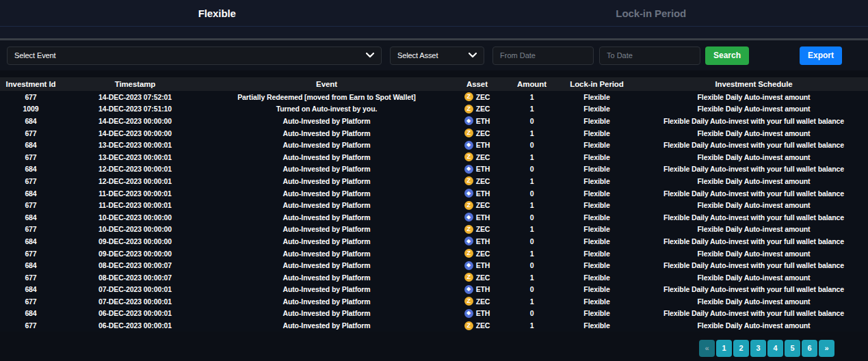 This screenshot has width=868, height=361. What do you see at coordinates (651, 13) in the screenshot?
I see `tab-lock-in-period: Lock-in Period` at bounding box center [651, 13].